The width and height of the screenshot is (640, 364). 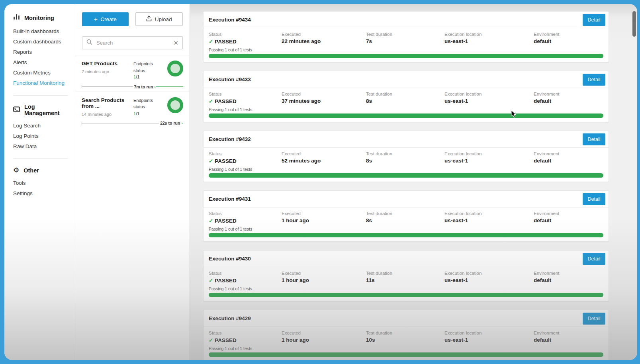 What do you see at coordinates (132, 43) in the screenshot?
I see `search-box: ✕` at bounding box center [132, 43].